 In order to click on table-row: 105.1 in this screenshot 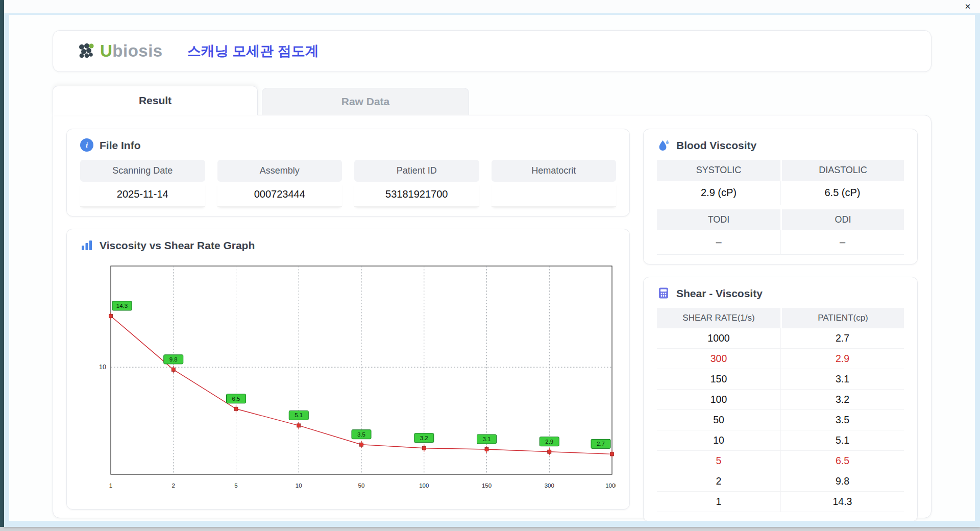, I will do `click(780, 441)`.